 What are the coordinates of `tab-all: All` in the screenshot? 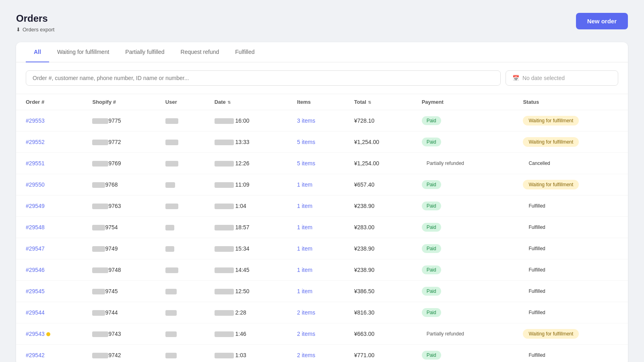 It's located at (37, 52).